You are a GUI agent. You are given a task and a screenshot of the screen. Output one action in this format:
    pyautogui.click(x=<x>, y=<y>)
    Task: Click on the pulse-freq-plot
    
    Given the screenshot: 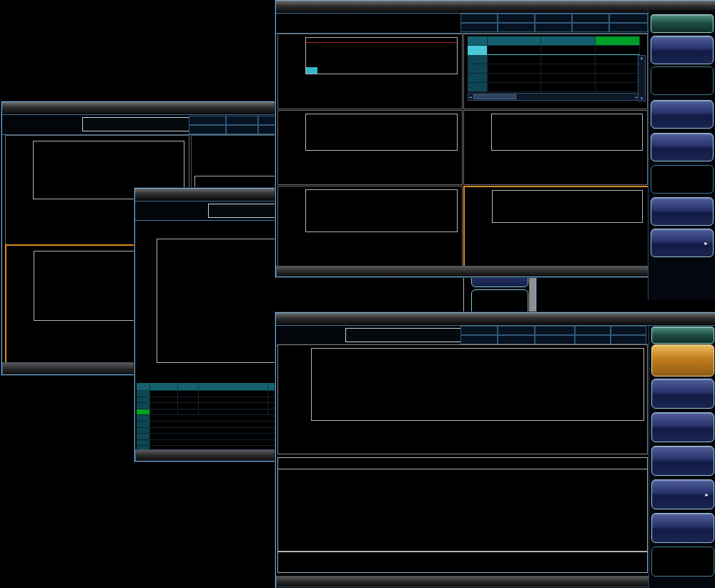 What is the action you would take?
    pyautogui.click(x=567, y=132)
    